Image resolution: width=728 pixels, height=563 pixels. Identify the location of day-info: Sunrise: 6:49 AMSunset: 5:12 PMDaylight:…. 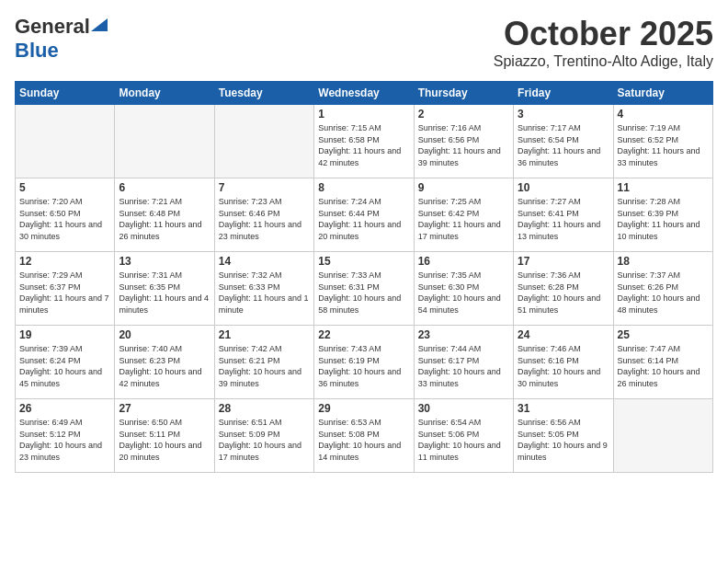
(64, 440).